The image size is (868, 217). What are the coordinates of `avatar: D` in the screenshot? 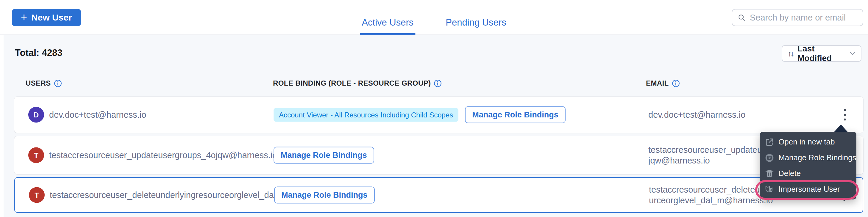 It's located at (36, 115).